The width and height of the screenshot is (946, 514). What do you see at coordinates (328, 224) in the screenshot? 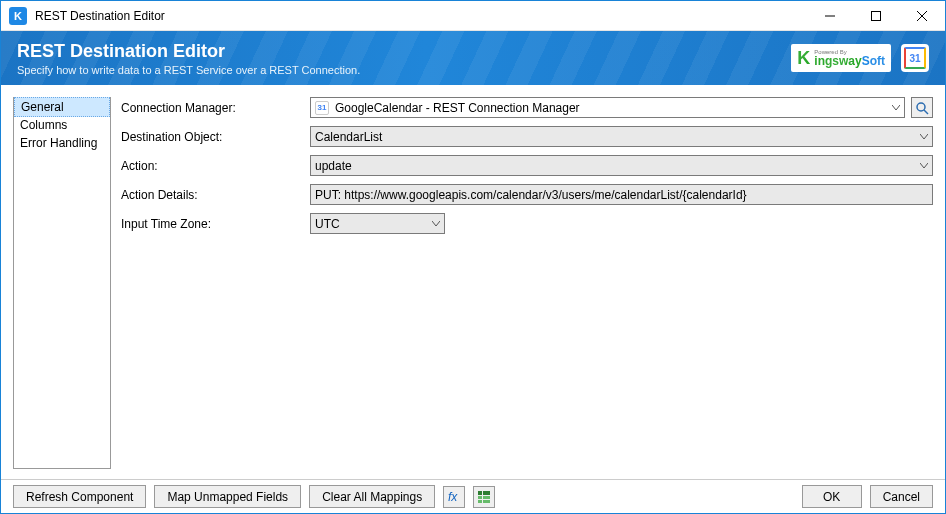
I see `timezone-value: UTC` at bounding box center [328, 224].